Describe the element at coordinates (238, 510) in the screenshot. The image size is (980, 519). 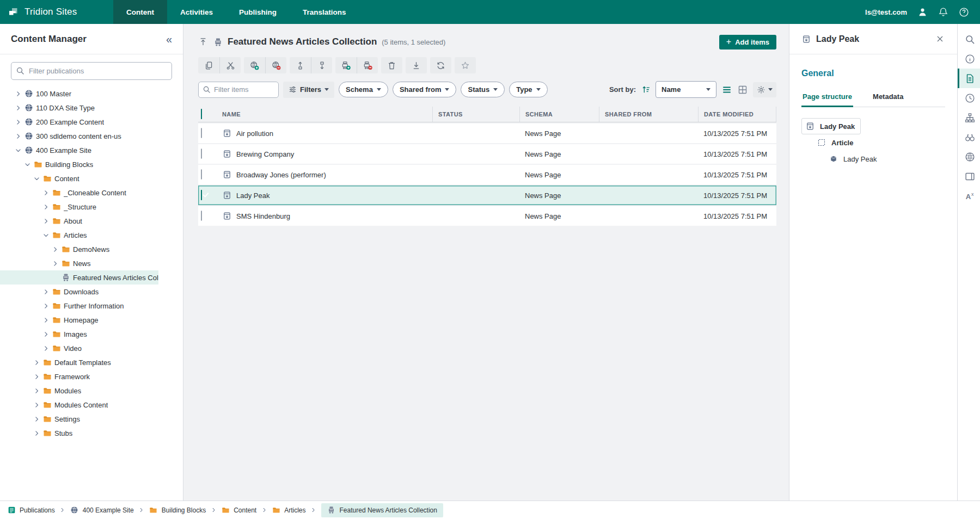
I see `breadcrumb-content: Content` at that location.